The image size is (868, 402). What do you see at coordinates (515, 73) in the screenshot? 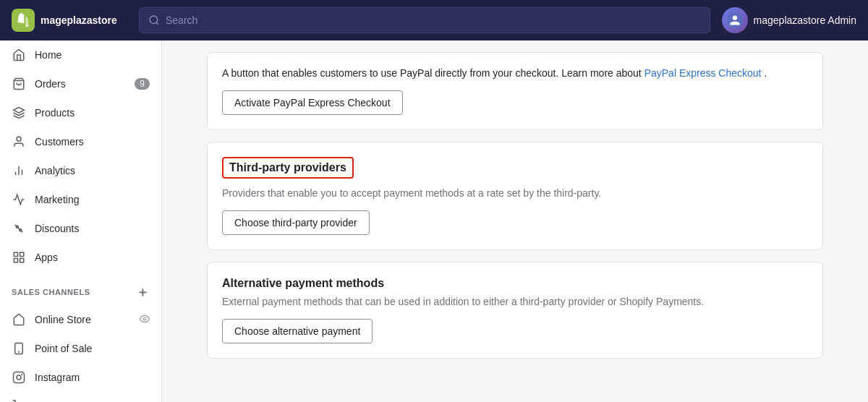
I see `paypal-description: A button that enables customers to use P…` at bounding box center [515, 73].